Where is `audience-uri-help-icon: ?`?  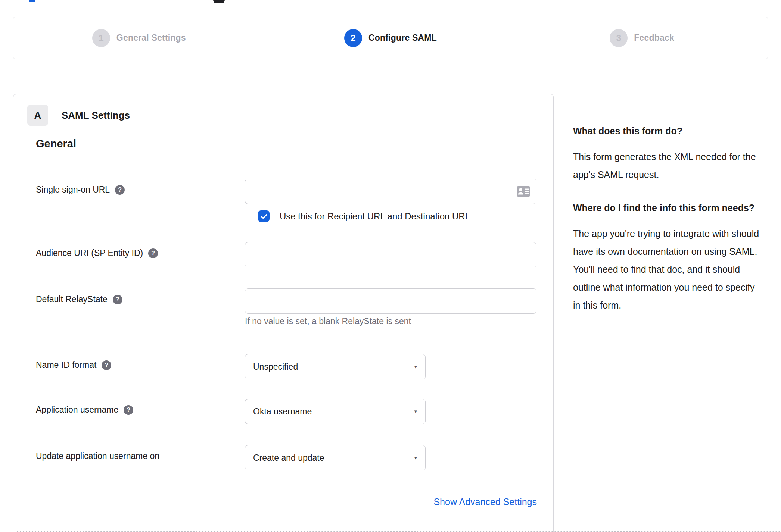 audience-uri-help-icon: ? is located at coordinates (153, 253).